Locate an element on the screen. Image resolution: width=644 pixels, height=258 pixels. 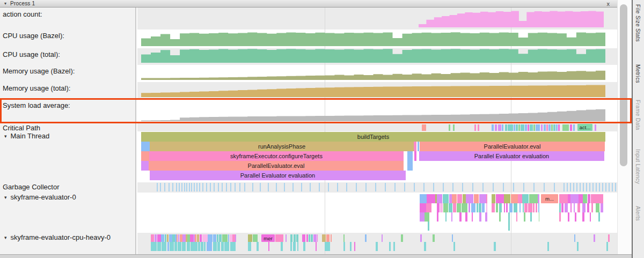
system-load-average-chart is located at coordinates (377, 112).